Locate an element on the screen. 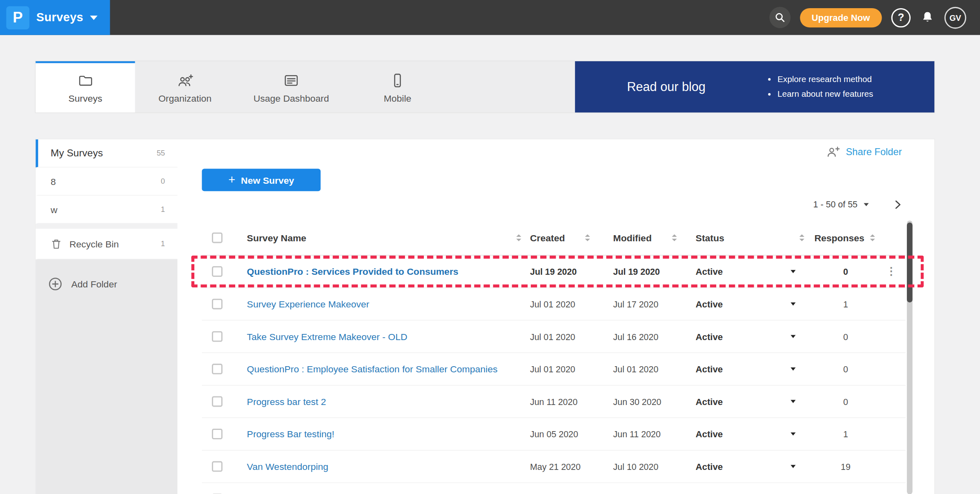  survey-name-link: Survey Experience Makeover is located at coordinates (308, 304).